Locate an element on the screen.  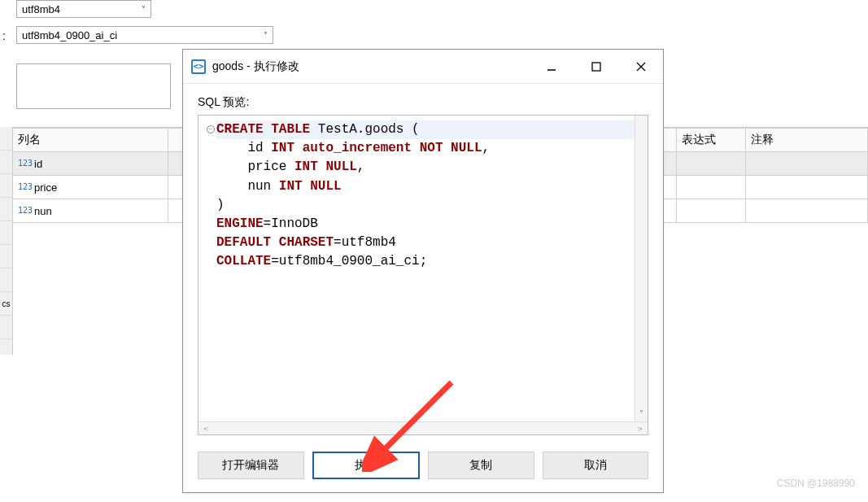
open-editor-button: 打开编辑器 is located at coordinates (251, 465).